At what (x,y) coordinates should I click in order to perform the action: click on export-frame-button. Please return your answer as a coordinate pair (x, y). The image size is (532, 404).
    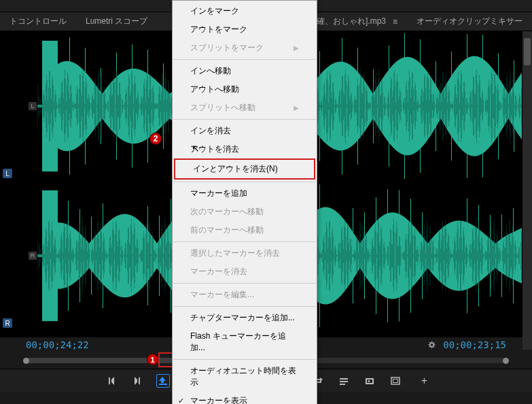
    Looking at the image, I should click on (370, 381).